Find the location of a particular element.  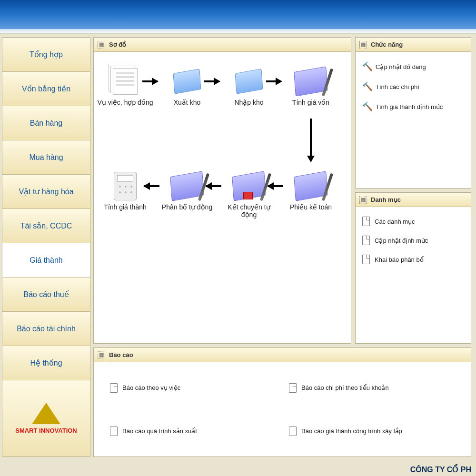

diagram-node-tinhgiavon: Tính giá vốn is located at coordinates (311, 86).